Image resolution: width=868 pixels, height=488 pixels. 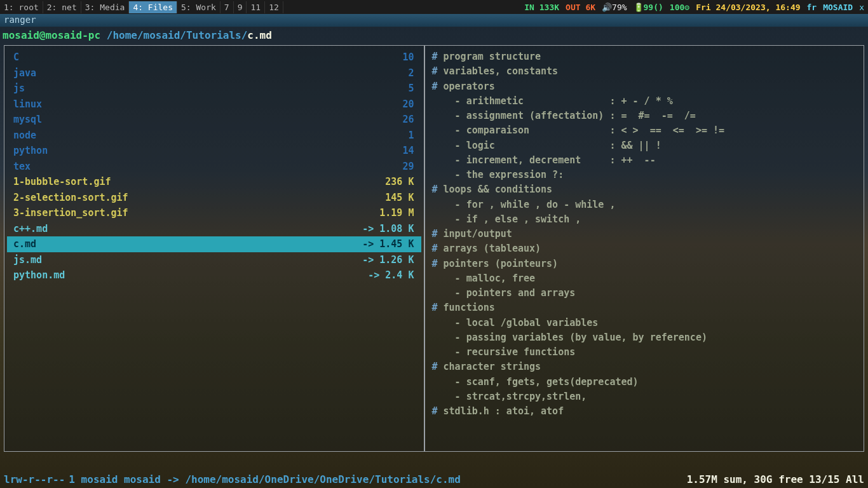 I want to click on file-size: -> 1.45 K, so click(x=388, y=244).